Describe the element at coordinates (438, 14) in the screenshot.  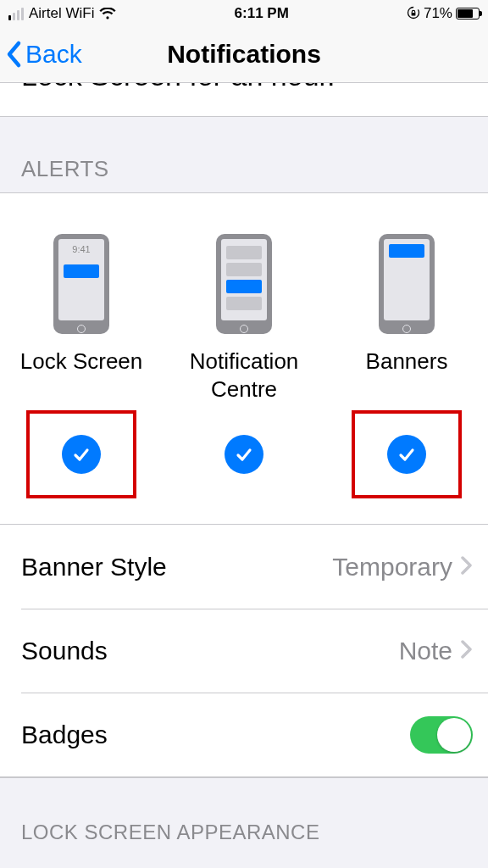
I see `battery-percent: 71%` at that location.